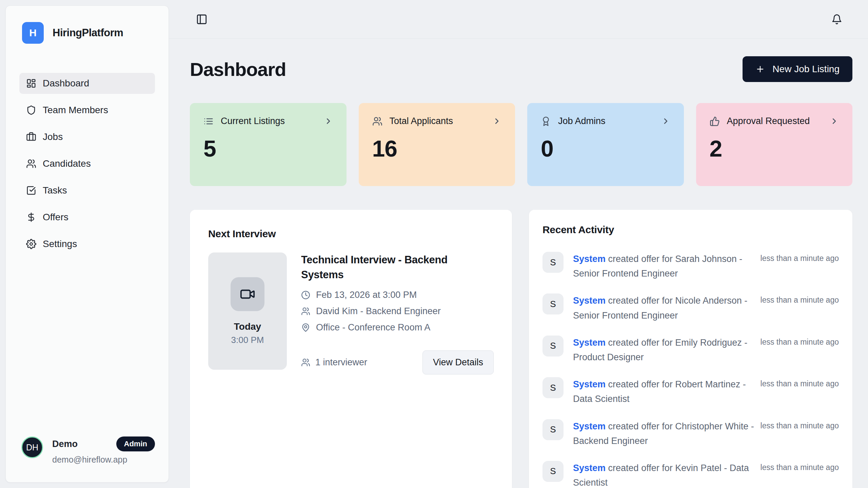 This screenshot has width=868, height=488. I want to click on brand-logo: H, so click(33, 33).